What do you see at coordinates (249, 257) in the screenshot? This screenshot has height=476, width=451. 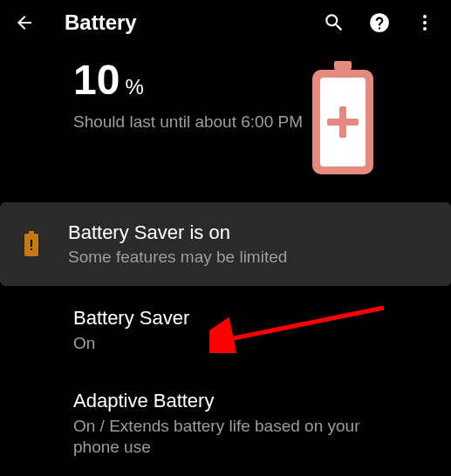 I see `notice-subtitle: Some features may be limited` at bounding box center [249, 257].